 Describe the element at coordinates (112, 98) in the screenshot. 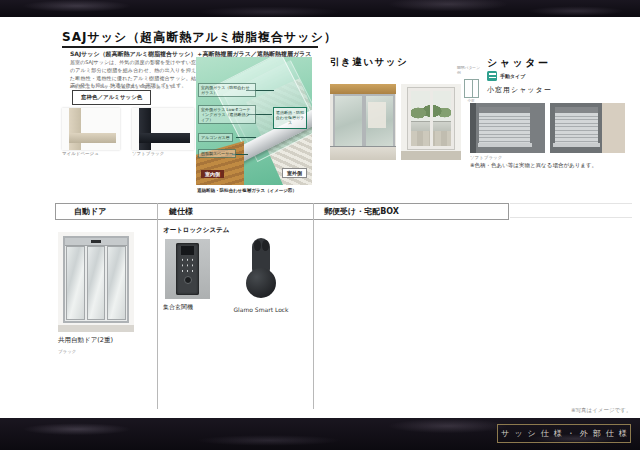

I see `frame-color-box-label: 窓枠色／アルミサッシ色` at that location.